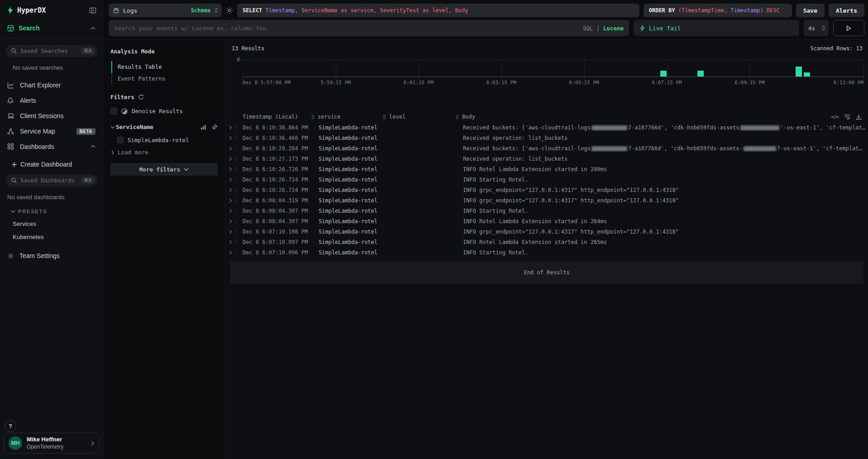 This screenshot has width=868, height=459. What do you see at coordinates (846, 10) in the screenshot?
I see `alerts-button: Alerts` at bounding box center [846, 10].